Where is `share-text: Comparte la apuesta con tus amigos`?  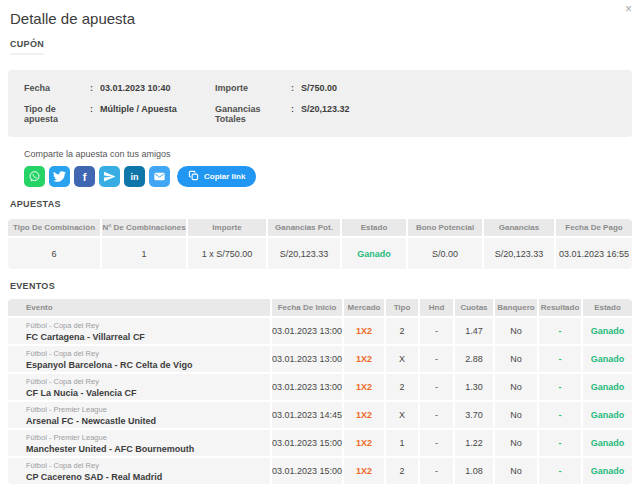
share-text: Comparte la apuesta con tus amigos is located at coordinates (328, 154).